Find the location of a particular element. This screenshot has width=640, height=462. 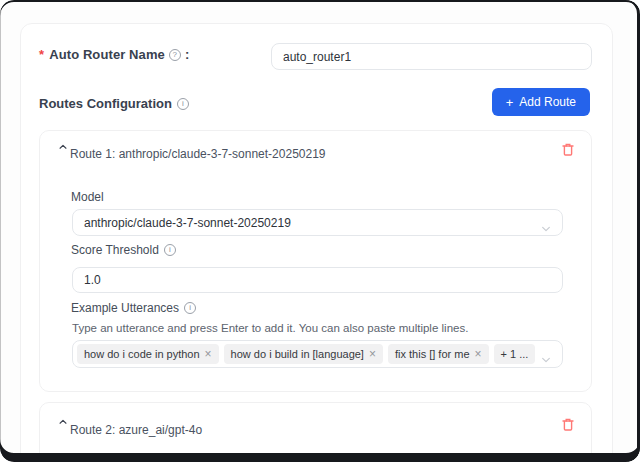

model-label: Model is located at coordinates (88, 197).